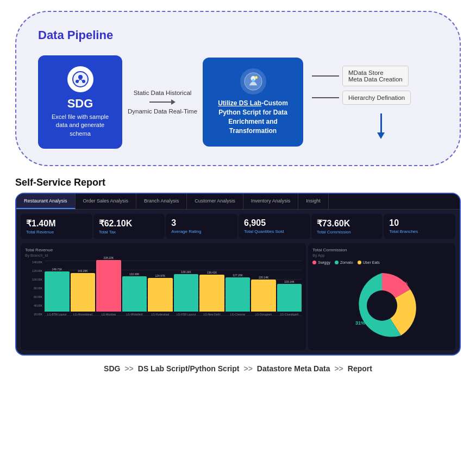 The image size is (476, 469). Describe the element at coordinates (361, 98) in the screenshot. I see `right-label-row-2: Hierarchy Defination` at that location.